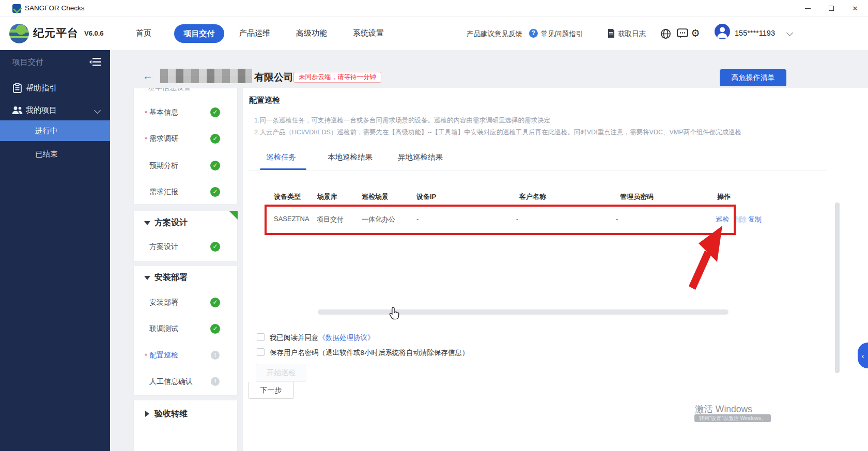 The image size is (868, 451). I want to click on action-inspect: 巡检, so click(722, 220).